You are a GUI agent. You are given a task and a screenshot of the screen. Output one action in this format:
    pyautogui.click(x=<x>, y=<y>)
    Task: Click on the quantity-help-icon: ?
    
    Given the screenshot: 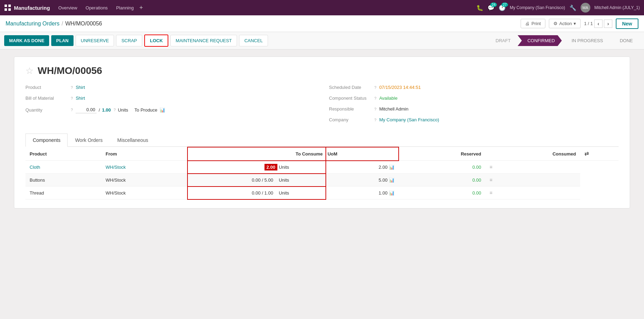 What is the action you would take?
    pyautogui.click(x=72, y=110)
    